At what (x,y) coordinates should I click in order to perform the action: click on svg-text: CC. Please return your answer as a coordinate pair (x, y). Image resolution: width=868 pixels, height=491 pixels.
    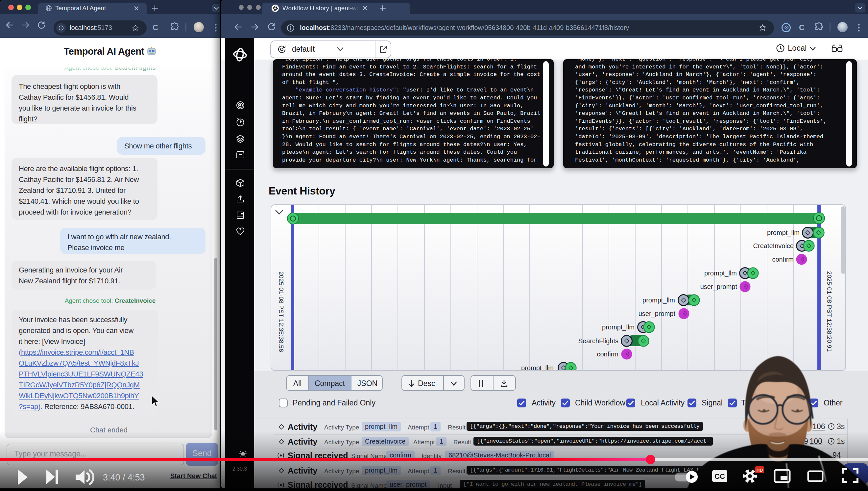
    Looking at the image, I should click on (720, 476).